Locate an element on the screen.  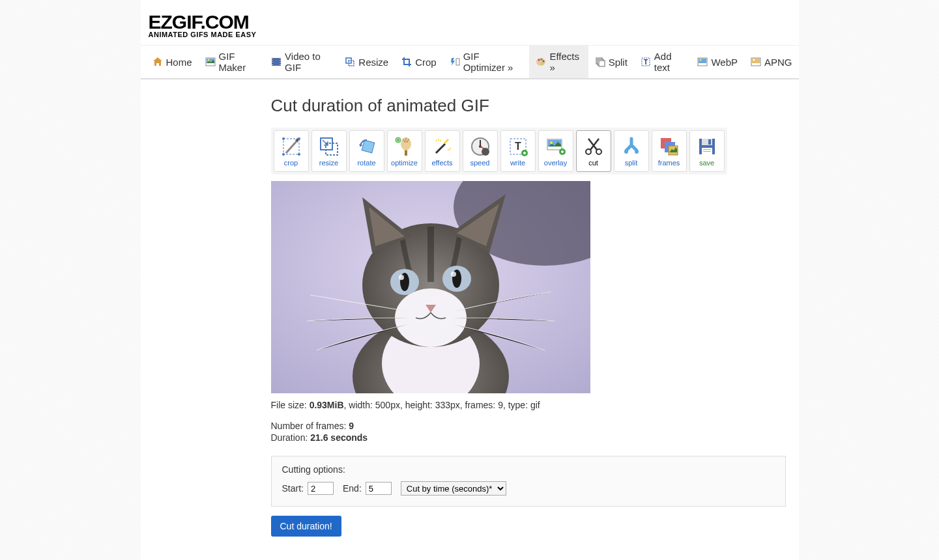
nav-label: GIF Maker is located at coordinates (238, 62).